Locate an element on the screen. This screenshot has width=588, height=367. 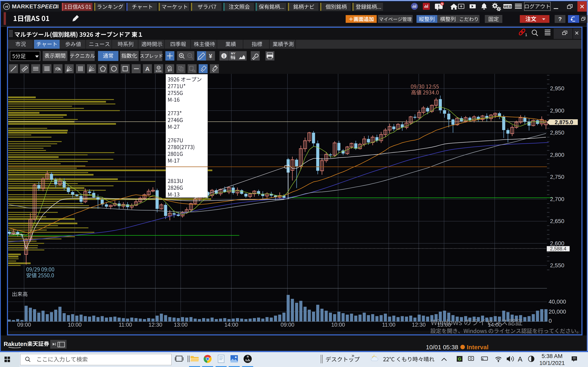
svg-text: MARKET is located at coordinates (24, 6).